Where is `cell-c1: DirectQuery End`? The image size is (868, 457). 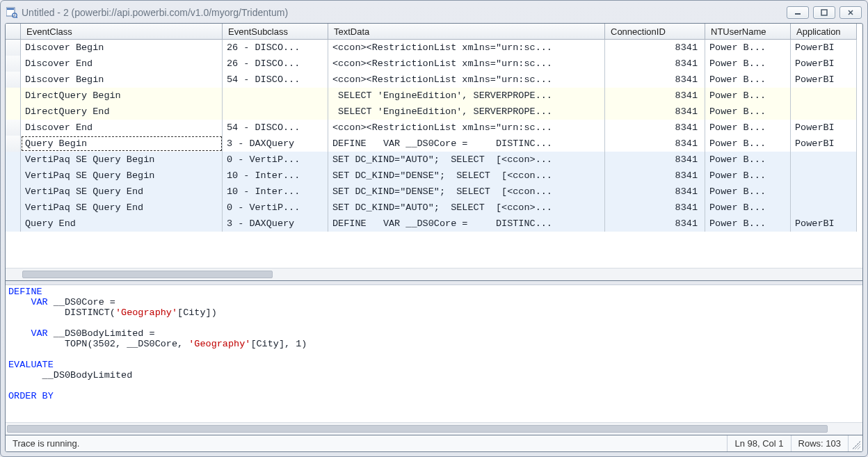
cell-c1: DirectQuery End is located at coordinates (122, 111).